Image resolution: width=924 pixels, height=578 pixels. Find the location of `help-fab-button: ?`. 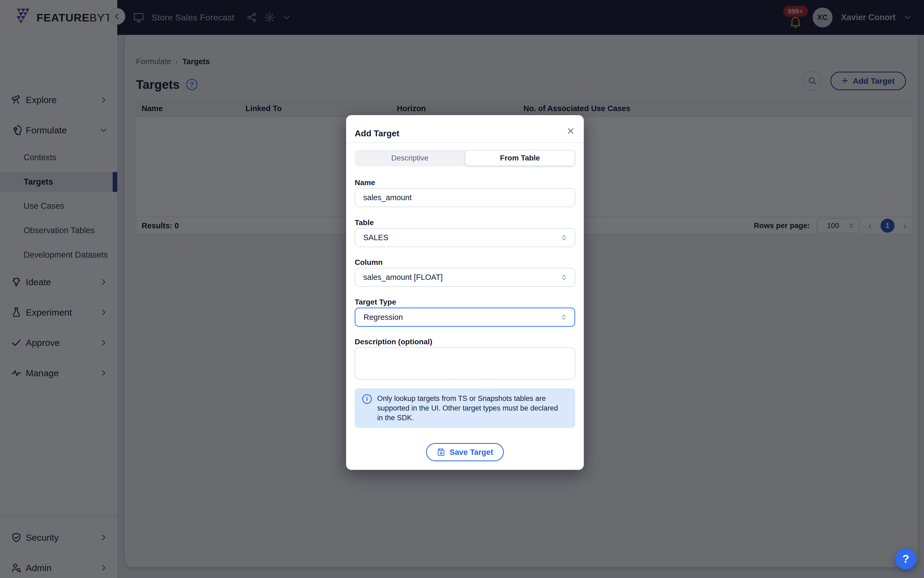

help-fab-button: ? is located at coordinates (906, 559).